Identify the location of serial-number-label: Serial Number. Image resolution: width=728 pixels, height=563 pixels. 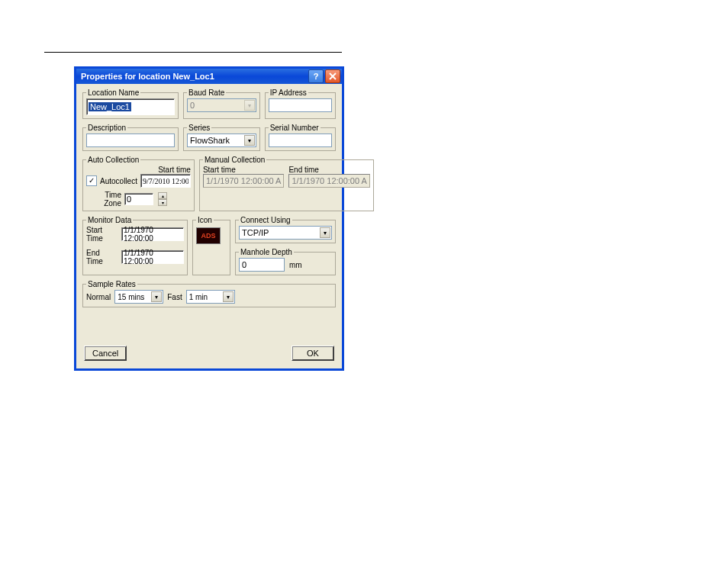
(295, 128).